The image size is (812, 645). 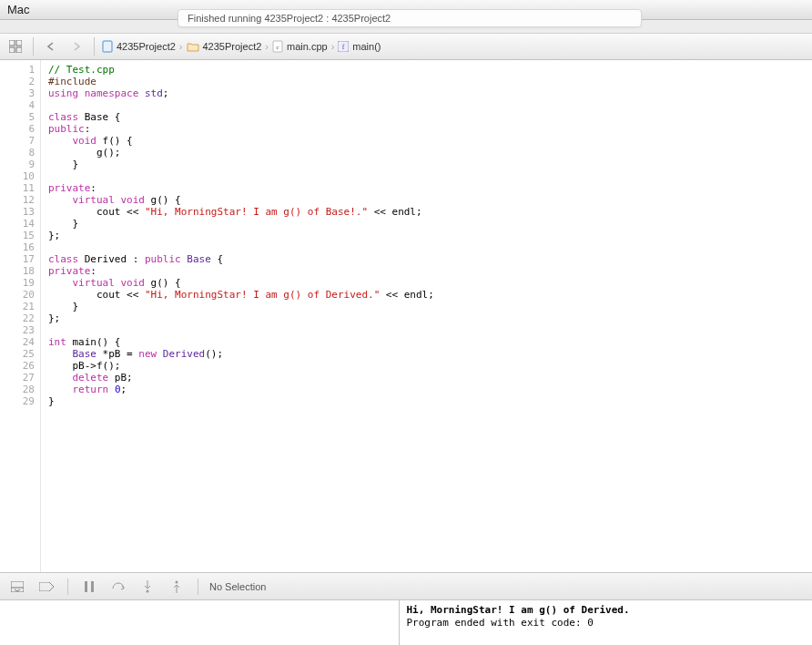 What do you see at coordinates (406, 622) in the screenshot?
I see `console-row: Hi, MorningStar! I am g() of Derived. Pr…` at bounding box center [406, 622].